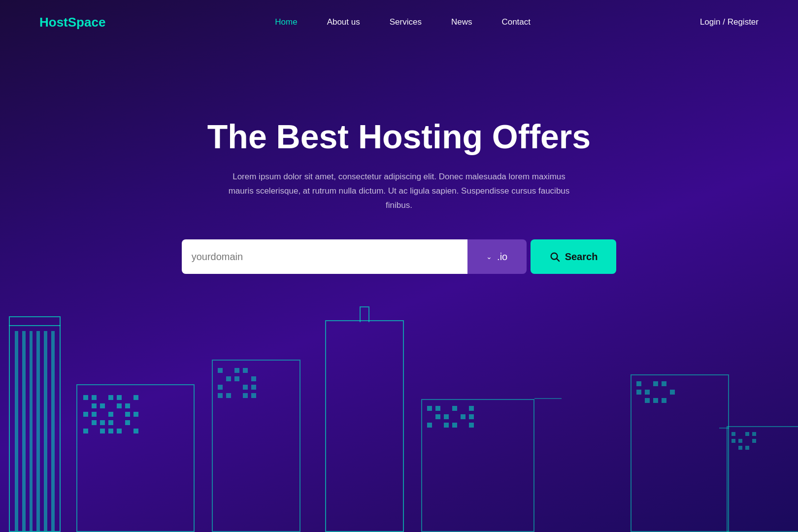  I want to click on building-right, so click(680, 453).